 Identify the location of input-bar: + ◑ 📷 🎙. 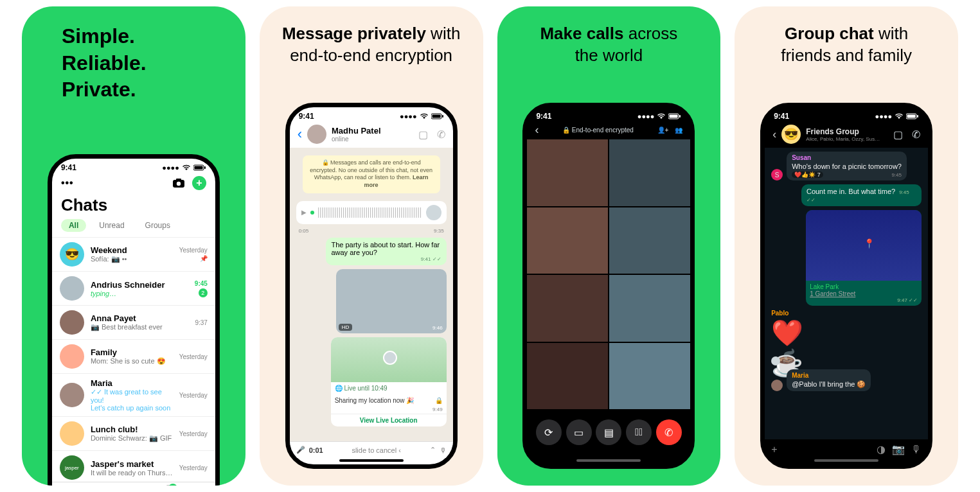
(846, 450).